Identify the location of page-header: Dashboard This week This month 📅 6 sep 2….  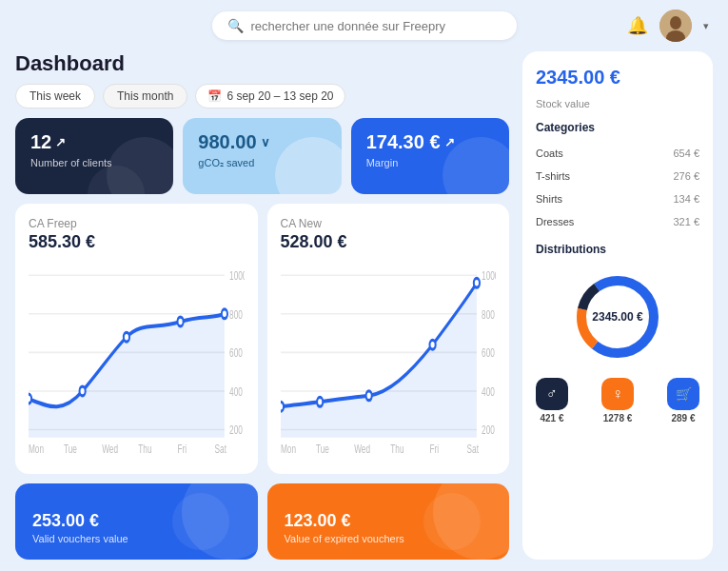
(263, 85).